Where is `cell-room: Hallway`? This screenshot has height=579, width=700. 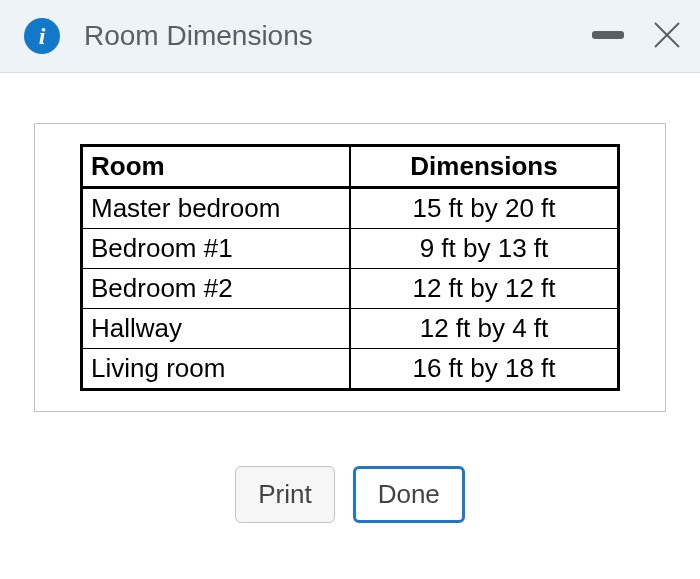
cell-room: Hallway is located at coordinates (216, 329).